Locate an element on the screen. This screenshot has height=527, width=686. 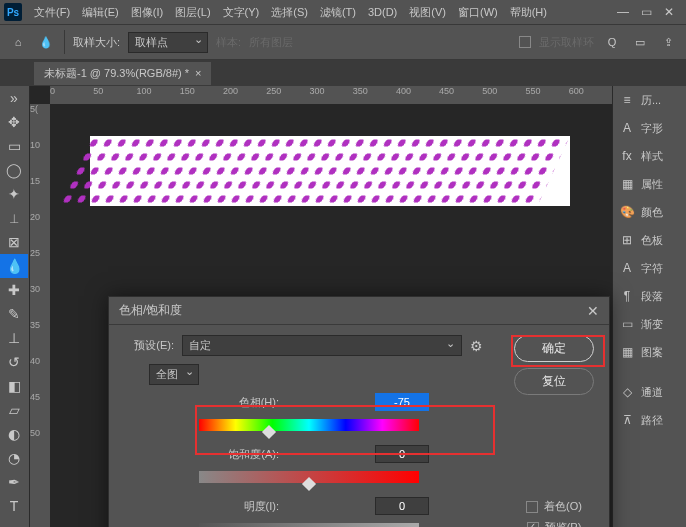
colorize-label: 着色(O) is located at coordinates (563, 506).